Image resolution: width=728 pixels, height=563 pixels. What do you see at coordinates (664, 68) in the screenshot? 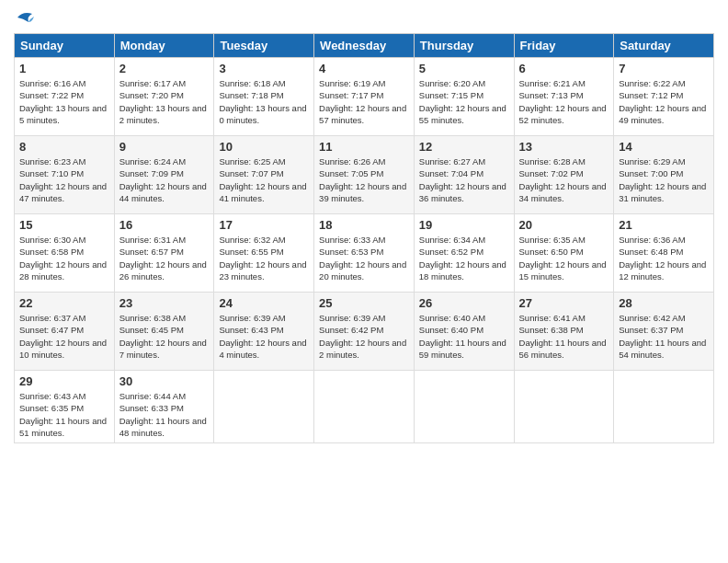
I see `day-number: 7` at bounding box center [664, 68].